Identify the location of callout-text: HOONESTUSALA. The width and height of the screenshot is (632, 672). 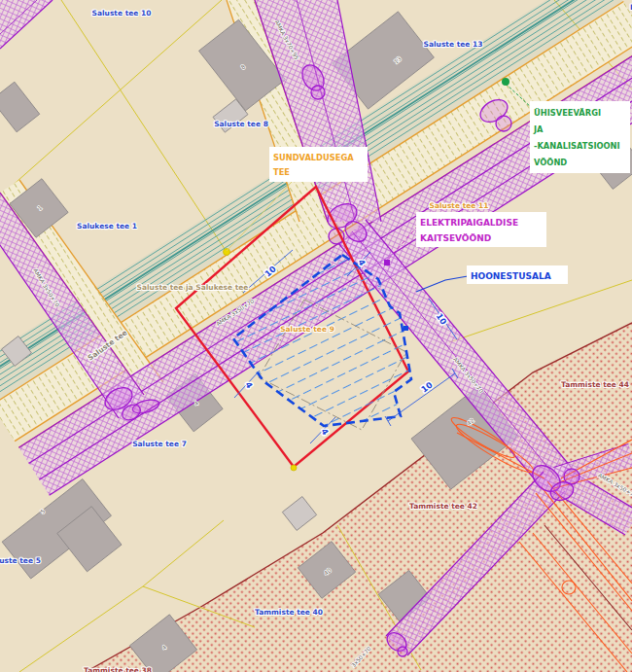
(511, 276).